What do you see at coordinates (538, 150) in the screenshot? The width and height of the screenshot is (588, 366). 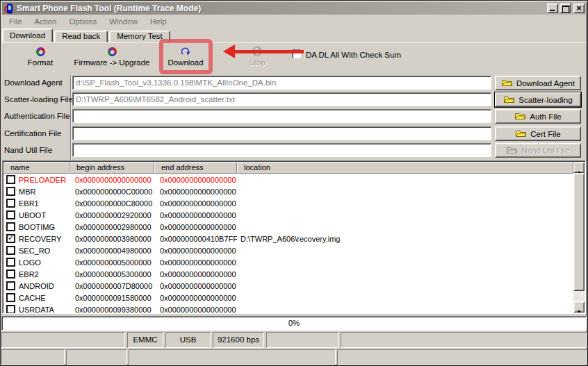 I see `nand-util-file-button: Nand Util File` at bounding box center [538, 150].